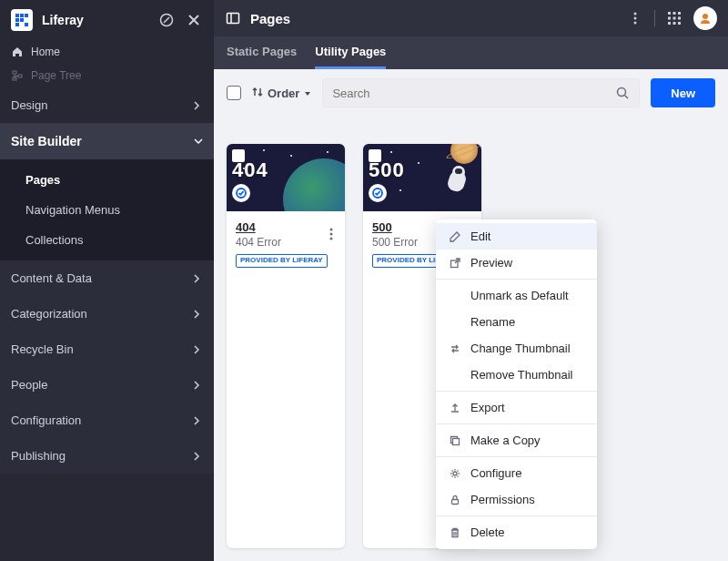  Describe the element at coordinates (471, 18) in the screenshot. I see `top-bar: Pages` at that location.